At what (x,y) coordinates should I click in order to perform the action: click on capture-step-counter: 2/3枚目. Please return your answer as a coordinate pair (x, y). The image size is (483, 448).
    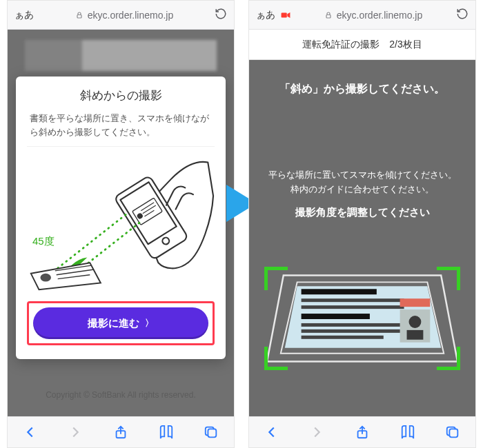
    Looking at the image, I should click on (406, 45).